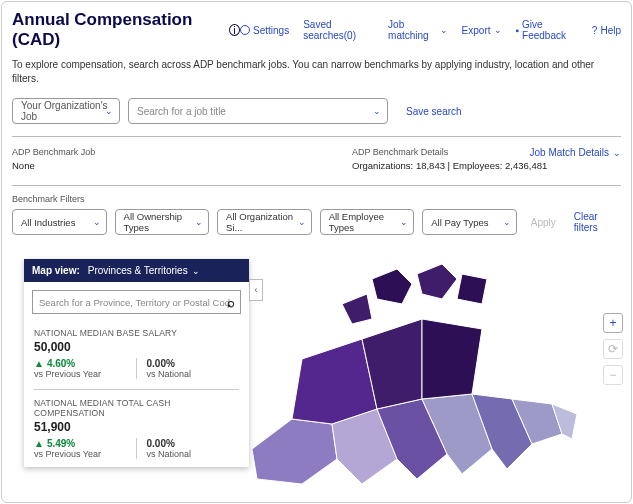 This screenshot has width=633, height=504. Describe the element at coordinates (136, 427) in the screenshot. I see `stat-value: 51,900` at that location.